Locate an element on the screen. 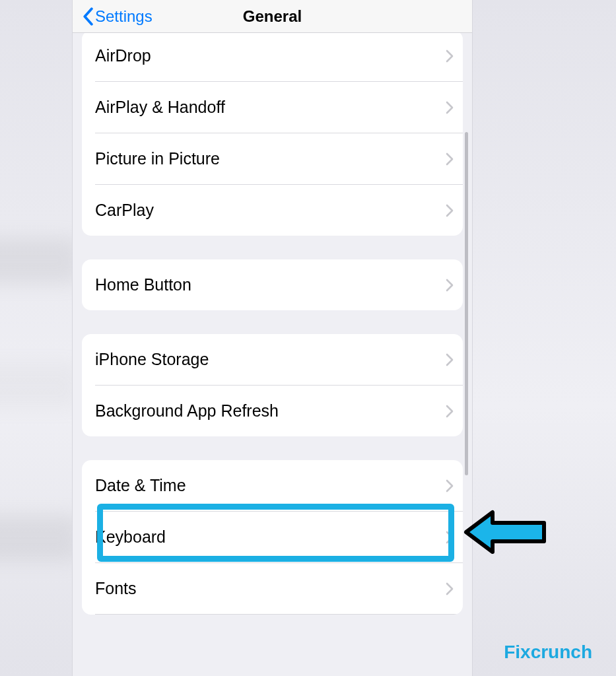  row-carplay: CarPlay is located at coordinates (272, 210).